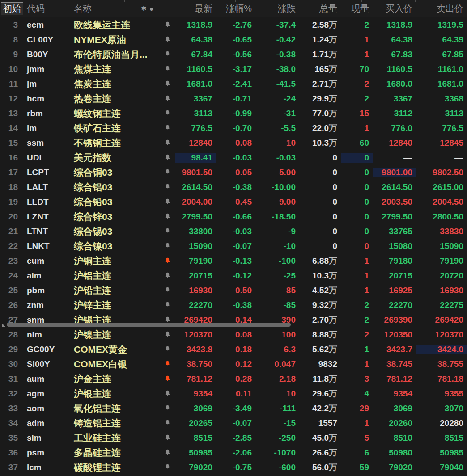 This screenshot has width=467, height=476. I want to click on table-row: 30SI00YCOMEX白银38.7500.120.0479832138.745…, so click(234, 364).